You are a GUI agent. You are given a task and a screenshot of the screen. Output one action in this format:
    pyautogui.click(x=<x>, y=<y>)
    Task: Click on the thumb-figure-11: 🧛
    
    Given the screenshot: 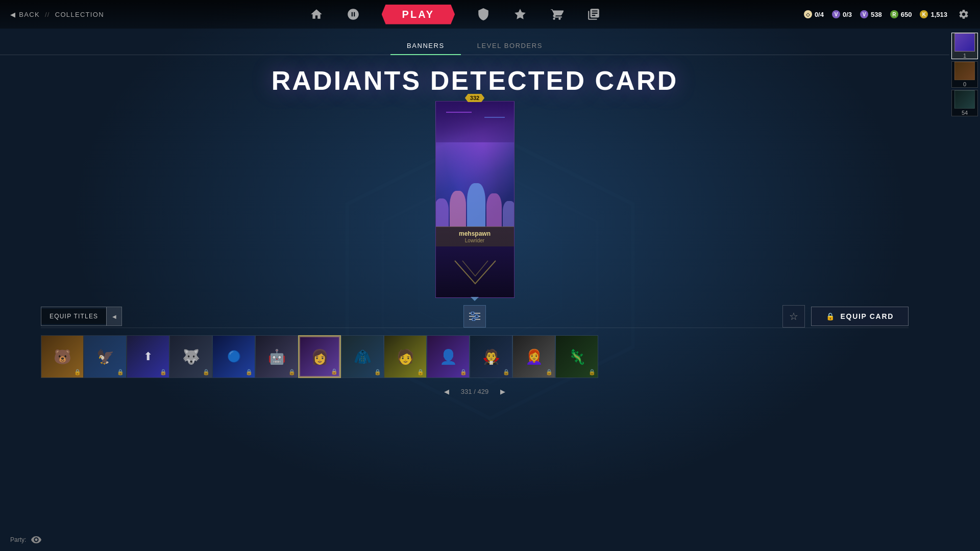 What is the action you would take?
    pyautogui.click(x=491, y=357)
    